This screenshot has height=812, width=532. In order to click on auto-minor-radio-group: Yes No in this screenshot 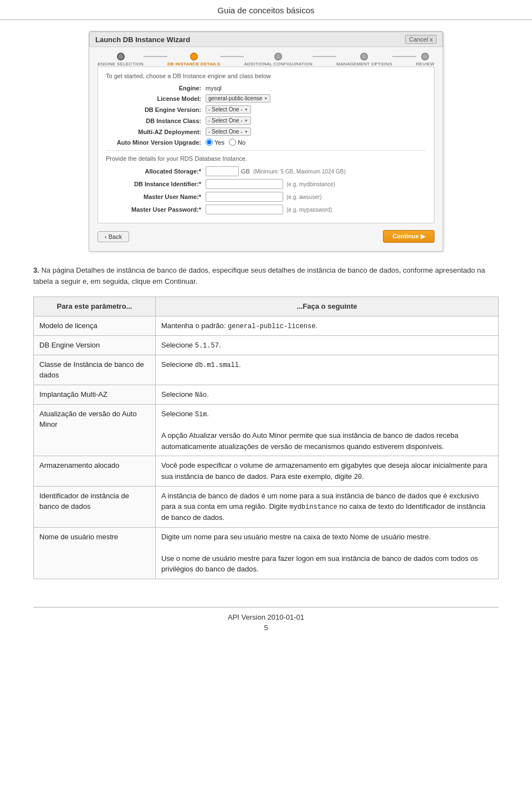, I will do `click(226, 142)`.